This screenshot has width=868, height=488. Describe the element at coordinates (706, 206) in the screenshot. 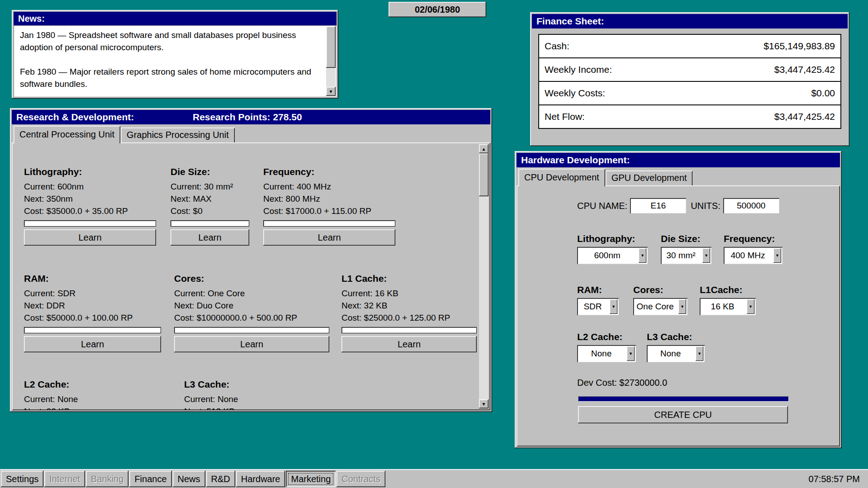

I see `units-label: UNITS:` at that location.